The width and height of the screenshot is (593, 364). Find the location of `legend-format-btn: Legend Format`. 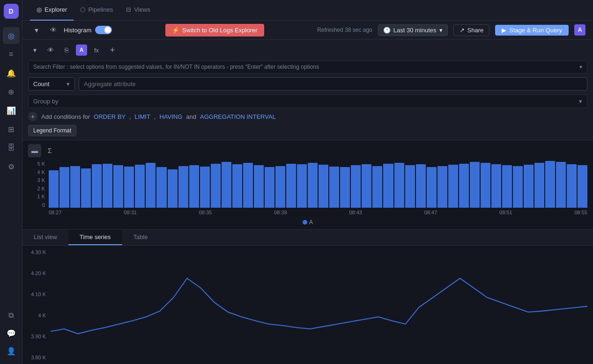

legend-format-btn: Legend Format is located at coordinates (52, 131).